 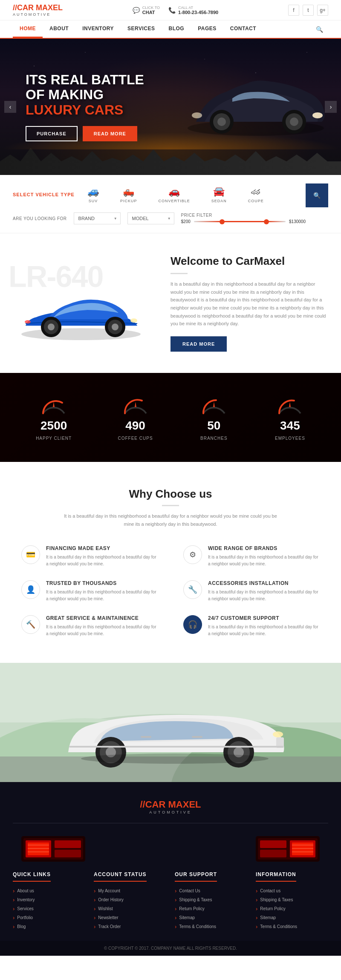 I want to click on why-header: Why Choose us It is a beautiful day in t…, so click(x=170, y=507).